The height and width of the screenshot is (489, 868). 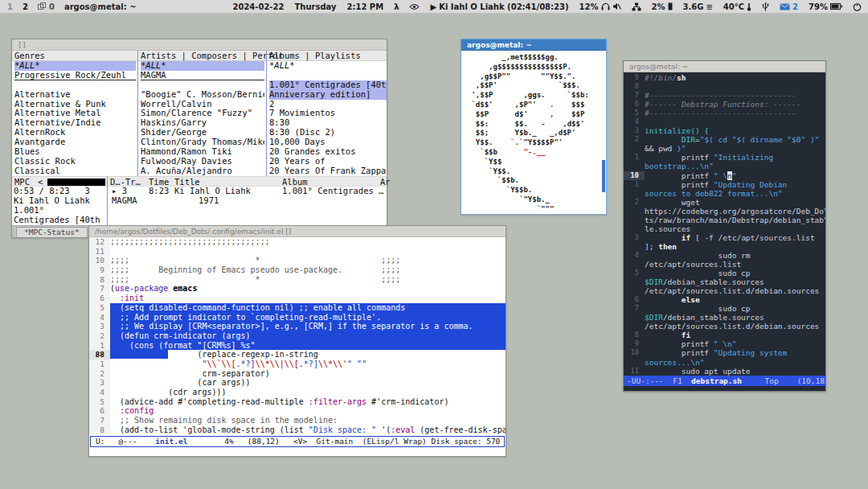 What do you see at coordinates (10, 6) in the screenshot?
I see `workspace-button-1: 1` at bounding box center [10, 6].